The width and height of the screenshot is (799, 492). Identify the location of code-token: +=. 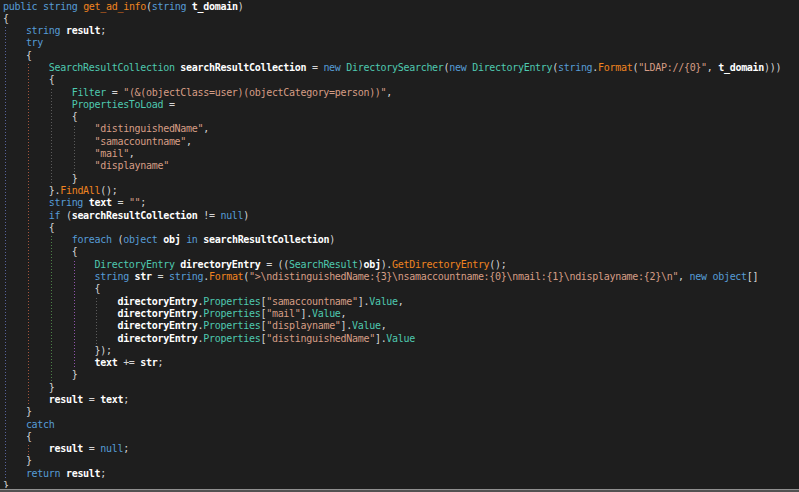
(128, 362).